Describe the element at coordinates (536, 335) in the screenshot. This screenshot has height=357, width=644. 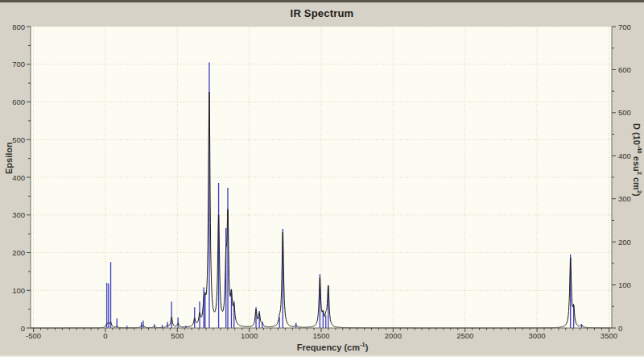
I see `x-tick-label: 3000` at that location.